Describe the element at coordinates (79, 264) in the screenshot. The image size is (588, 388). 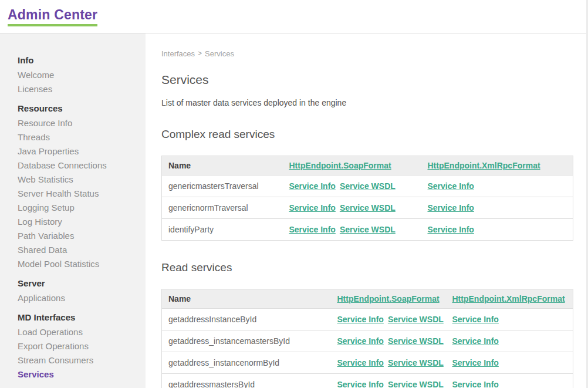
I see `sidebar-item-model-pool-statistics: Model Pool Statistics` at that location.